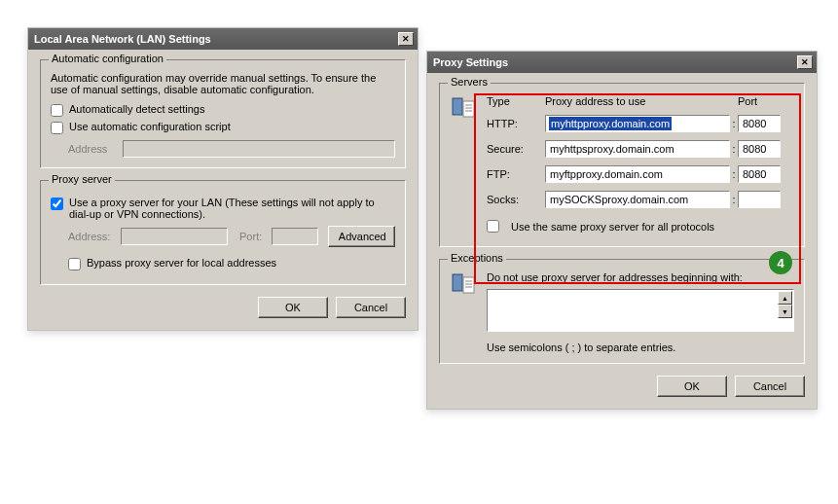 The width and height of the screenshot is (838, 504). What do you see at coordinates (56, 128) in the screenshot?
I see `use-script-checkbox` at bounding box center [56, 128].